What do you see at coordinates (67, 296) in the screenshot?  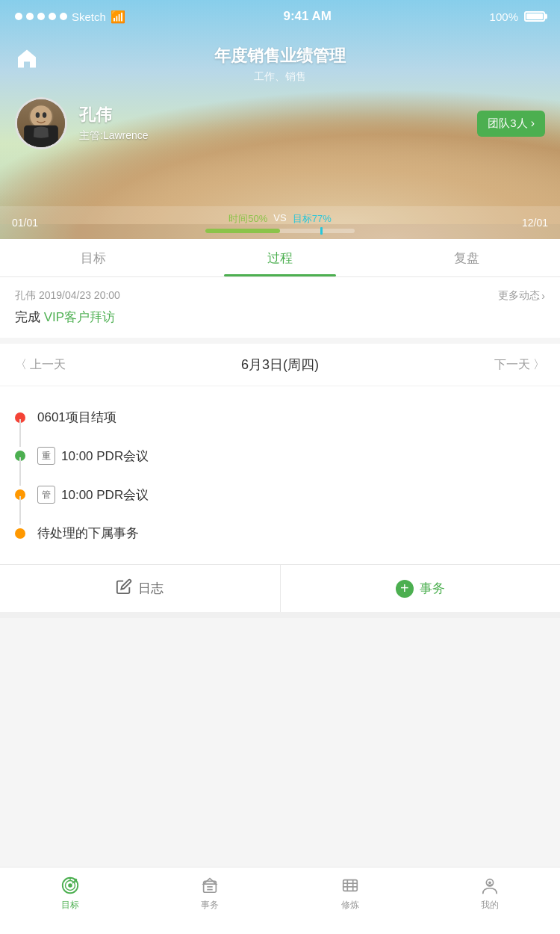 I see `activity-user-date: 孔伟 2019/04/23 20:00` at bounding box center [67, 296].